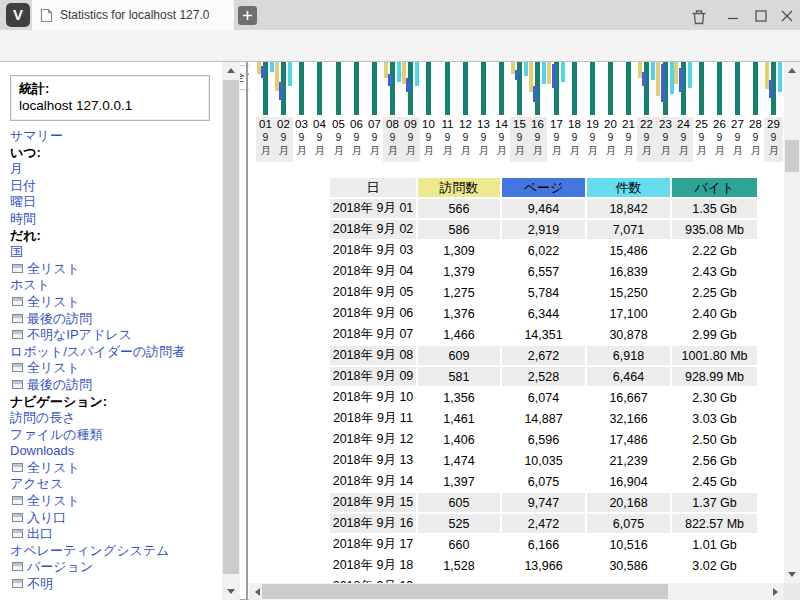 Image resolution: width=800 pixels, height=600 pixels. Describe the element at coordinates (115, 170) in the screenshot. I see `sidebar-link: 月` at that location.